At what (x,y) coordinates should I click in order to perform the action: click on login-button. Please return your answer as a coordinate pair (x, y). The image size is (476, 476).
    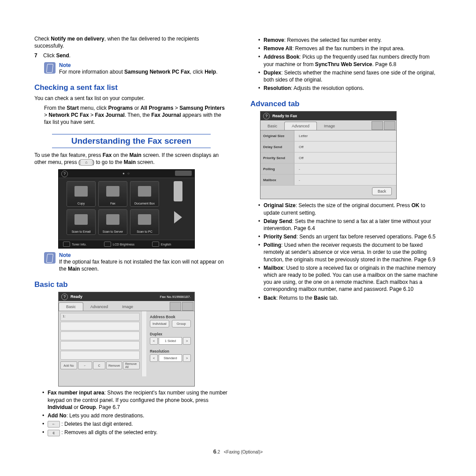
    Looking at the image, I should click on (183, 173).